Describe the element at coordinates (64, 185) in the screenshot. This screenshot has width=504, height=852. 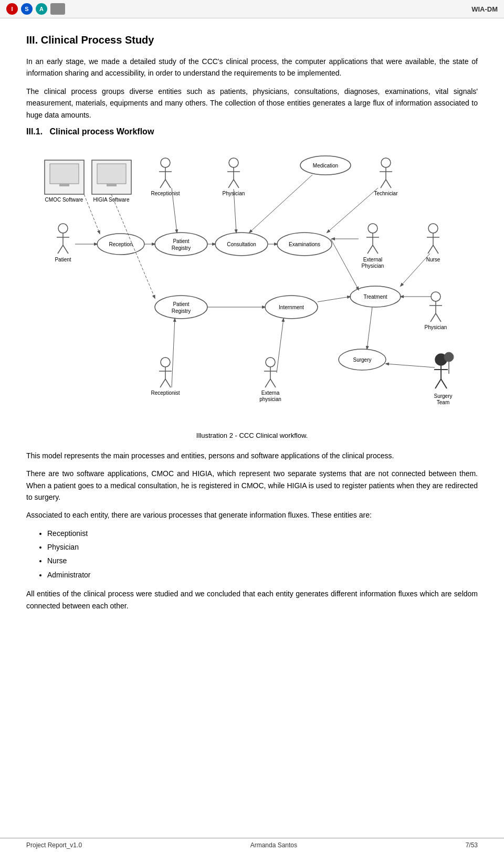
I see `cmoc-stand` at that location.